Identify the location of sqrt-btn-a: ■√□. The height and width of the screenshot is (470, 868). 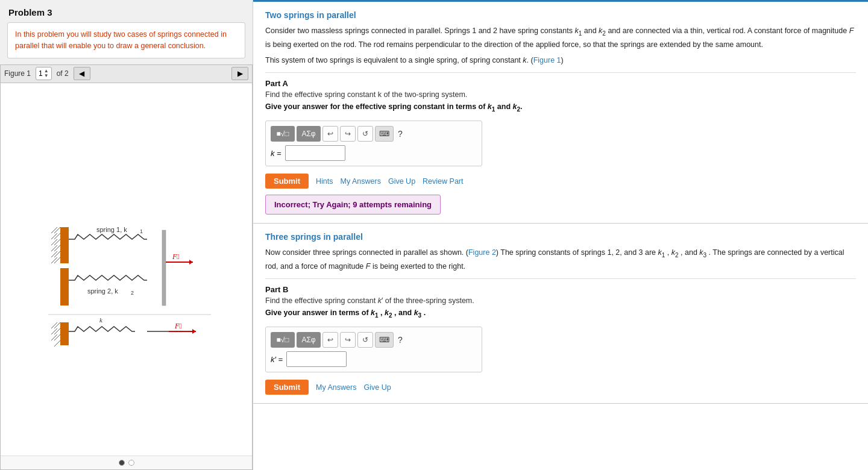
(283, 134).